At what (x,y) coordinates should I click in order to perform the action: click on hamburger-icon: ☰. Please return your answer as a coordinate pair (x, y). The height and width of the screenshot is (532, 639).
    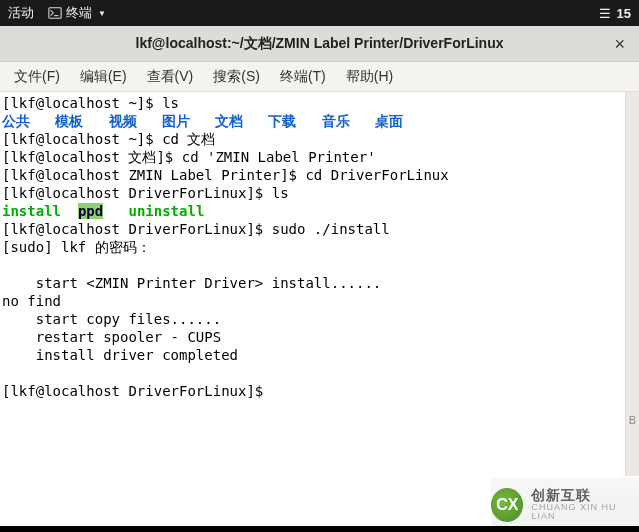
    Looking at the image, I should click on (605, 14).